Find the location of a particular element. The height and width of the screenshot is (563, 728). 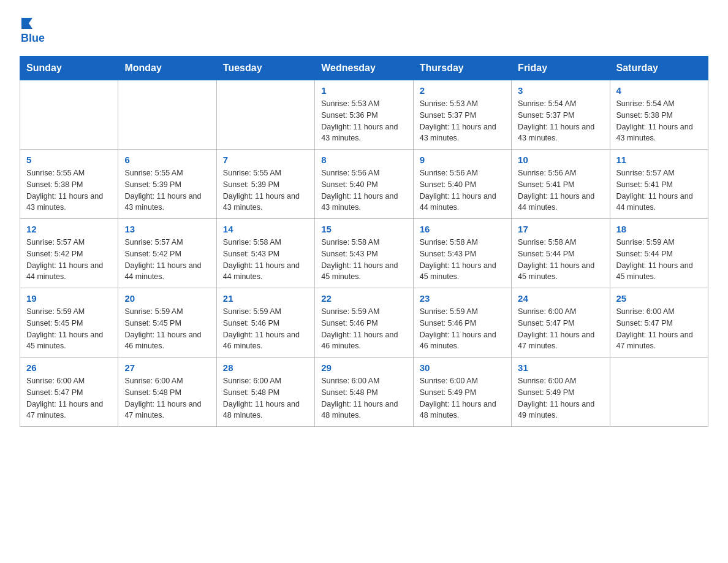

col-header-wednesday: Wednesday is located at coordinates (364, 69).